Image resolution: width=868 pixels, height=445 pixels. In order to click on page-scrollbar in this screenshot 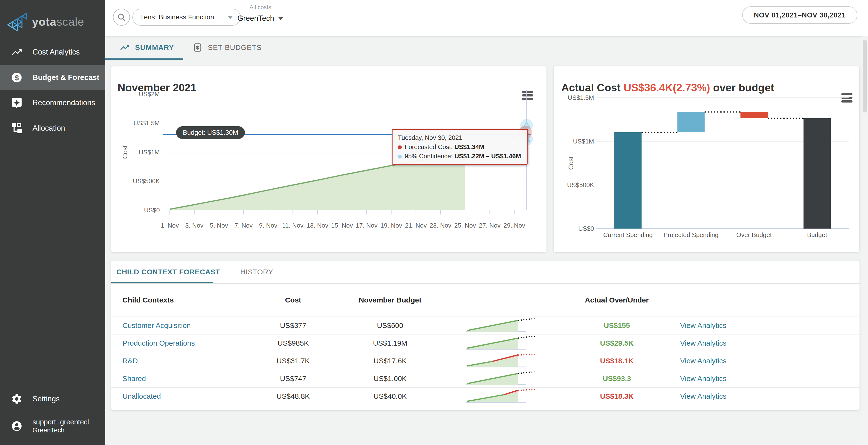, I will do `click(865, 241)`.